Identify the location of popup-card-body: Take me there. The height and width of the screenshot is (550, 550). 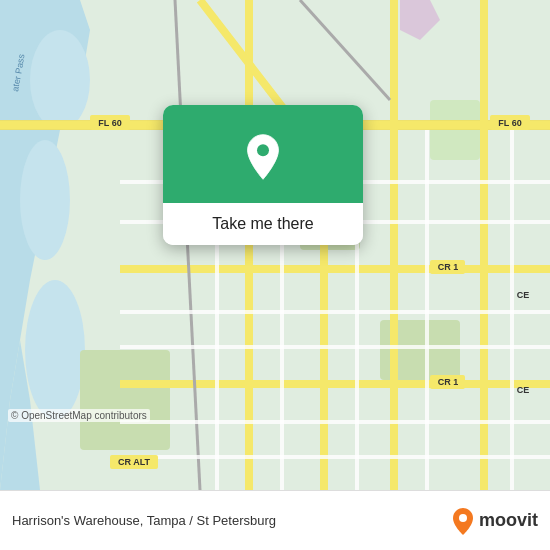
(263, 224).